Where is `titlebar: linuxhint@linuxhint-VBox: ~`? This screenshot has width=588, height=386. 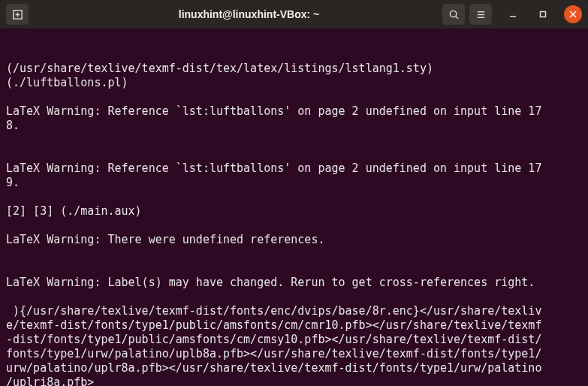 titlebar: linuxhint@linuxhint-VBox: ~ is located at coordinates (294, 14).